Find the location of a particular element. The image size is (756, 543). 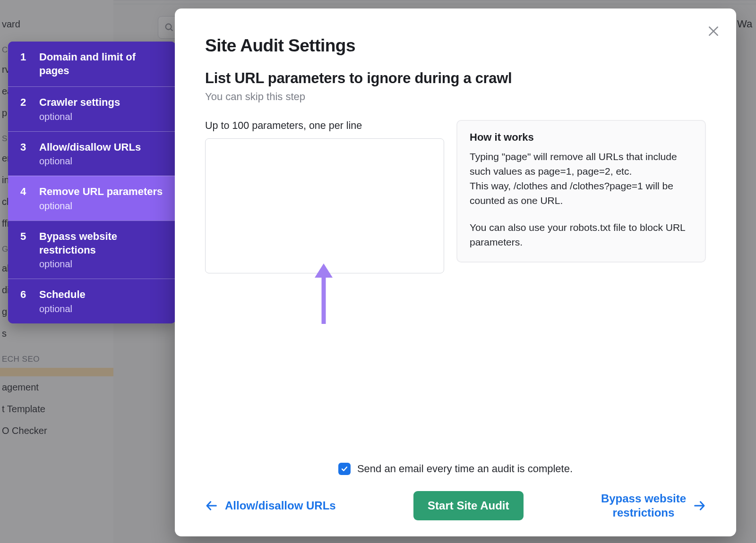

modal-hint: You can skip this step is located at coordinates (455, 97).